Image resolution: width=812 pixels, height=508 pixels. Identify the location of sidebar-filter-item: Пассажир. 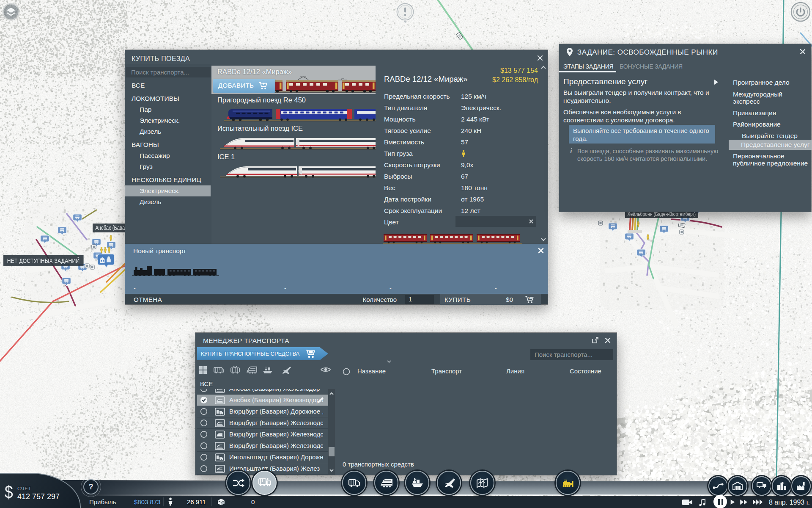
(168, 156).